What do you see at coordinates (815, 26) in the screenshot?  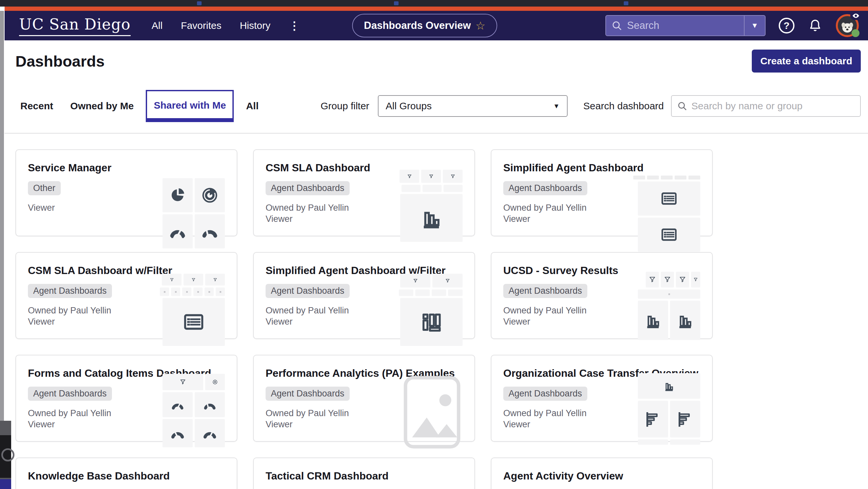 I see `notifications-bell-icon` at bounding box center [815, 26].